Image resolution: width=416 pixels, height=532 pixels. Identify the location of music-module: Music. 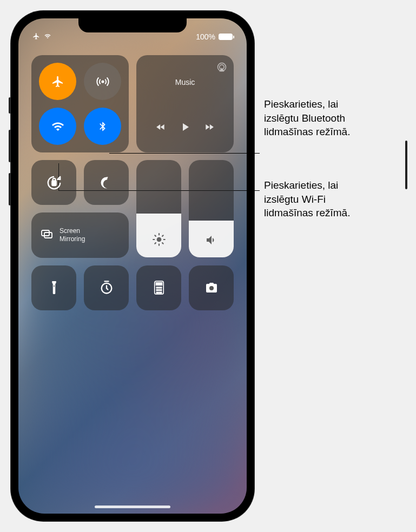
(185, 104).